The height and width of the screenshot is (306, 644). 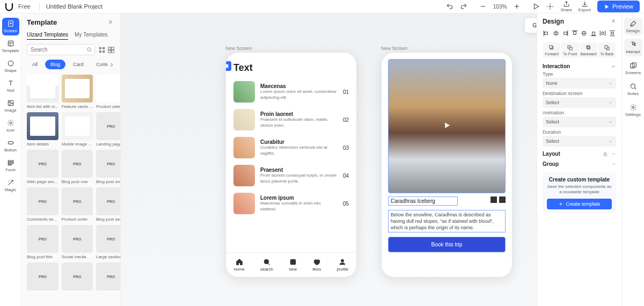 I want to click on zoom-value: 103%, so click(x=500, y=6).